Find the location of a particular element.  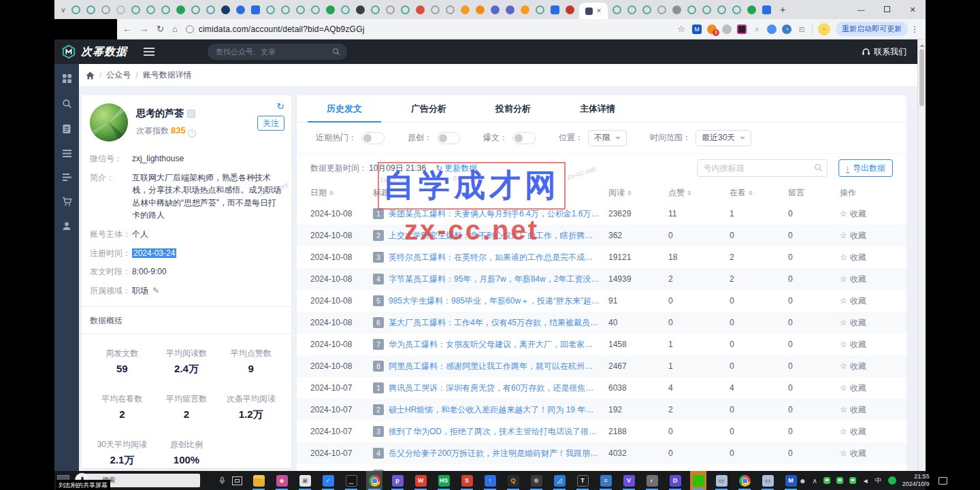

extension-orange-icon: 3 is located at coordinates (712, 29).